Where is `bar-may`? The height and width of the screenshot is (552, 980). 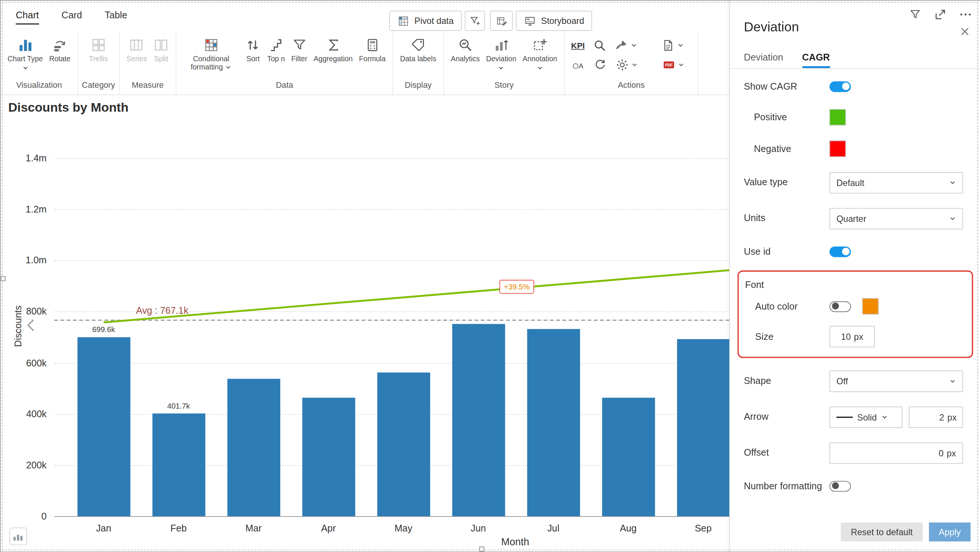
bar-may is located at coordinates (403, 444).